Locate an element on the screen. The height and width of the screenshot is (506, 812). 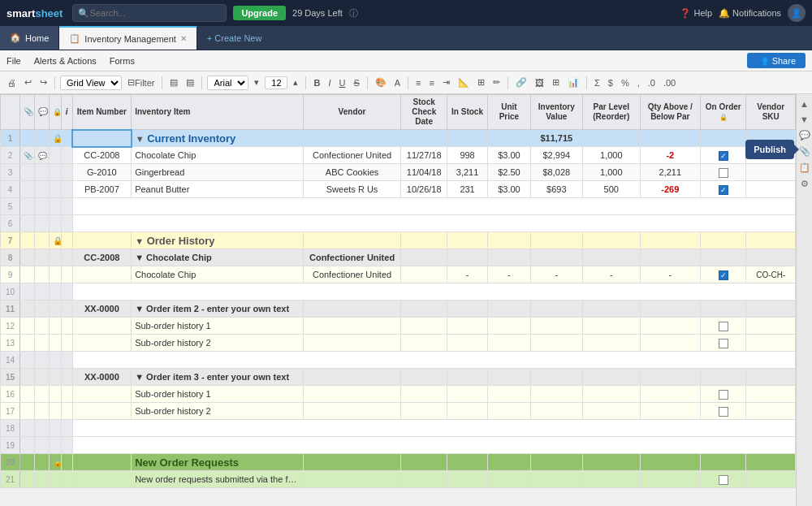
col-par-level-header: Par Level (Reorder) is located at coordinates (612, 112).